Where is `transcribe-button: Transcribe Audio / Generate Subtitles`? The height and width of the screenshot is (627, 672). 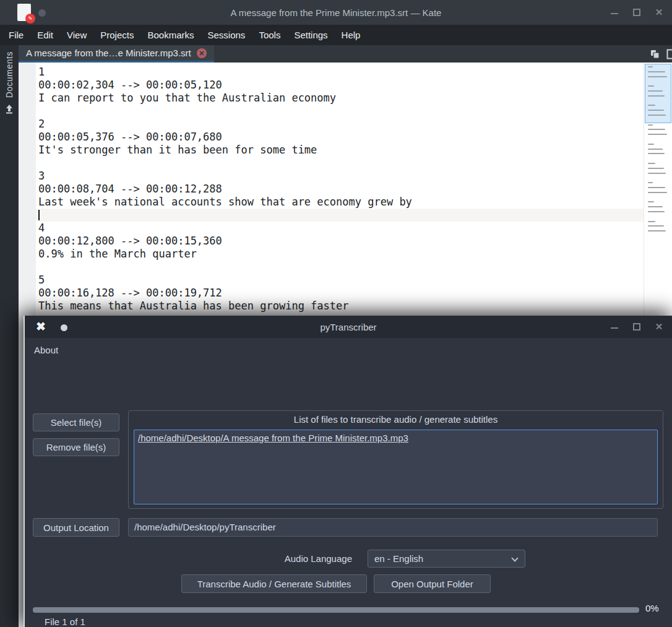
transcribe-button: Transcribe Audio / Generate Subtitles is located at coordinates (274, 584).